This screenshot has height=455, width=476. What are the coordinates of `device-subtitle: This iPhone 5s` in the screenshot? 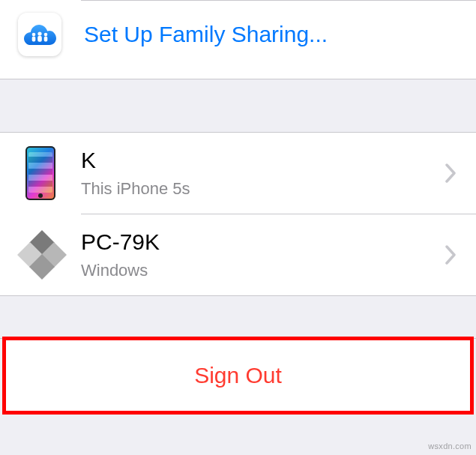 It's located at (259, 189).